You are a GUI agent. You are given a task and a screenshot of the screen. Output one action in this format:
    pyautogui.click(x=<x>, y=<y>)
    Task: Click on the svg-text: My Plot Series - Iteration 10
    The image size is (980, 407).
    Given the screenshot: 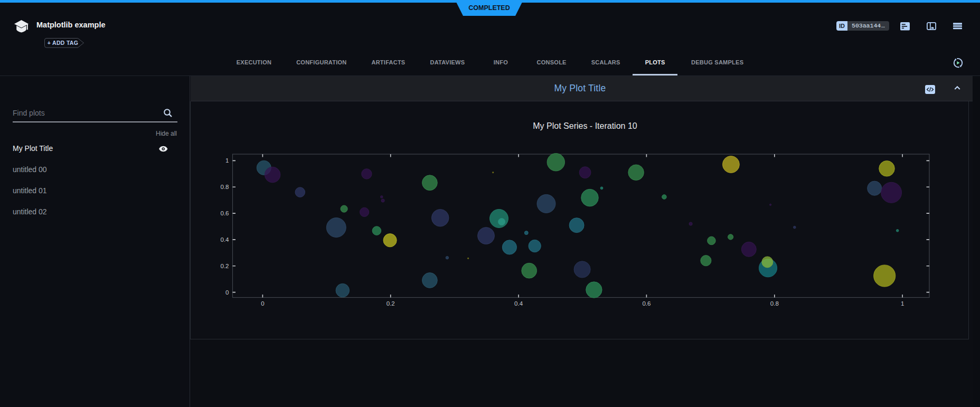 What is the action you would take?
    pyautogui.click(x=585, y=126)
    